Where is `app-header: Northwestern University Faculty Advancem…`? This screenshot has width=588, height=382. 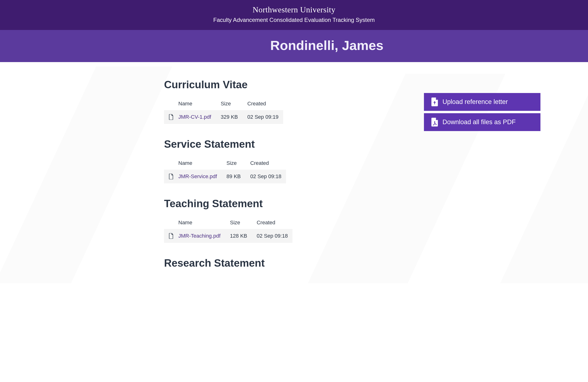 app-header: Northwestern University Faculty Advancem… is located at coordinates (294, 15).